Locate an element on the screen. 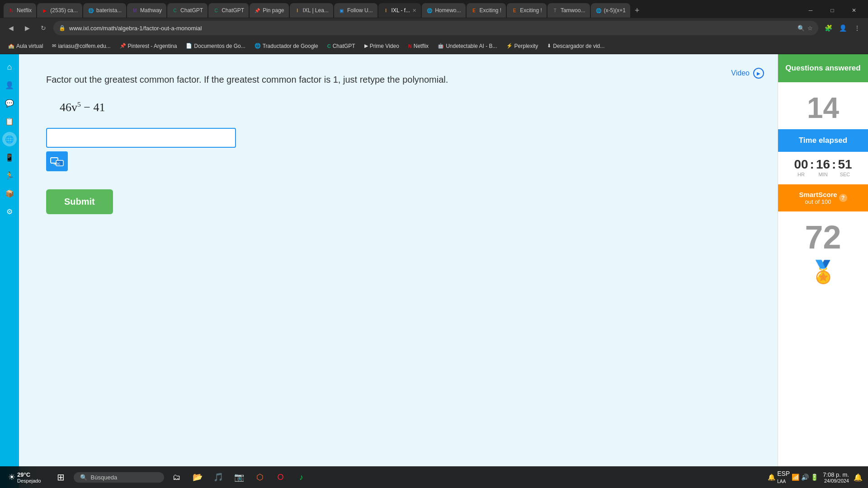  taskbar-search: 🔍 Búsqueda is located at coordinates (119, 477).